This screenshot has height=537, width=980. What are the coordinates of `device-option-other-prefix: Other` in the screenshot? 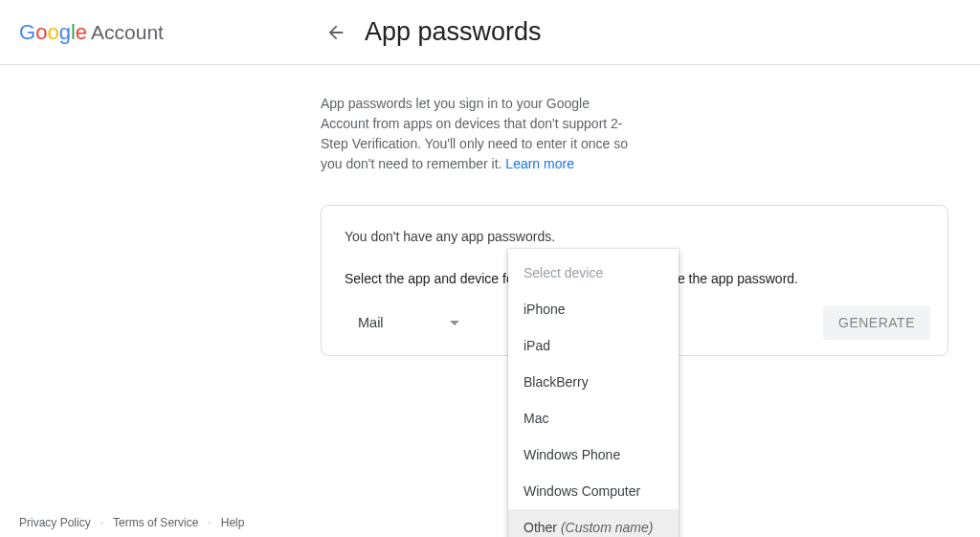 It's located at (542, 527).